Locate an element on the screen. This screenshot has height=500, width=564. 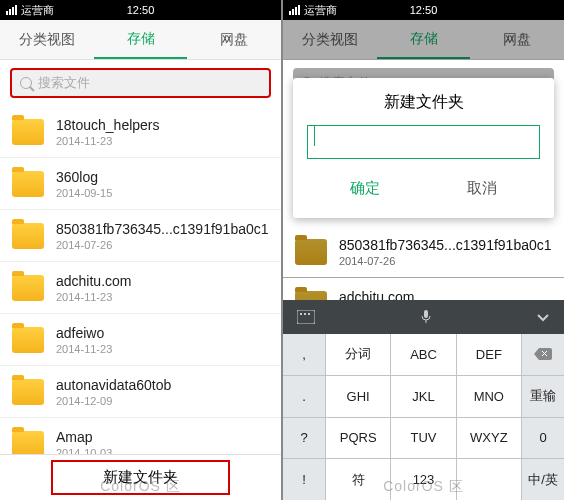
file-name: Amap is located at coordinates (84, 437).